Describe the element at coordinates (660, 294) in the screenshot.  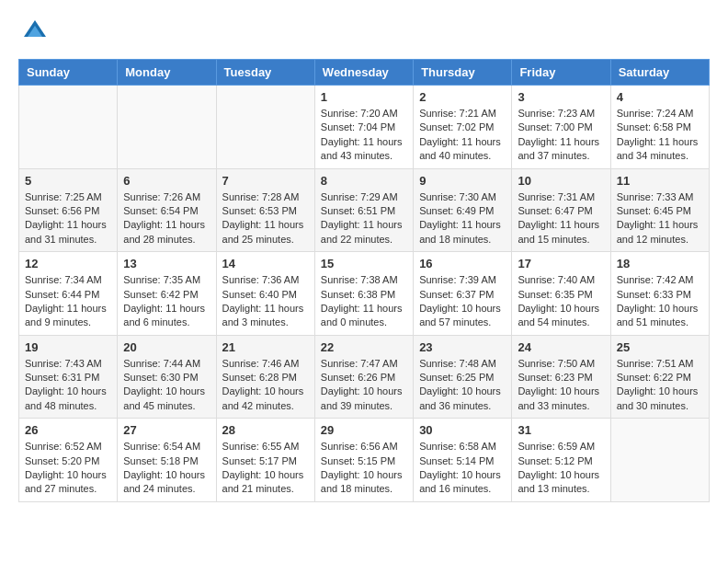
I see `calendar-cell: 18Sunrise: 7:42 AM Sunset: 6:33 PM Dayli…` at that location.